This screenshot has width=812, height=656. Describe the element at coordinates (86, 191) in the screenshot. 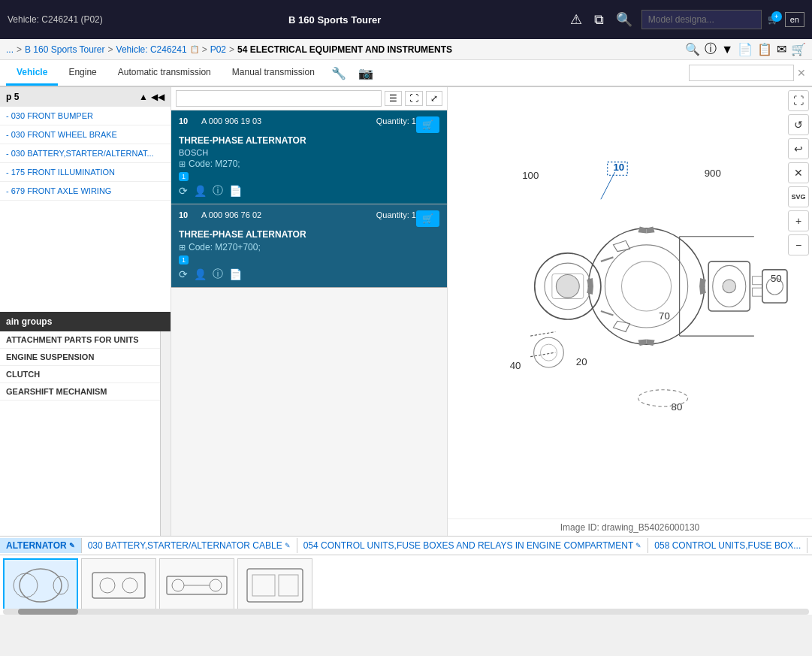

I see `sidebar-item-front-axle-wiring: - 679 FRONT AXLE WIRING` at that location.